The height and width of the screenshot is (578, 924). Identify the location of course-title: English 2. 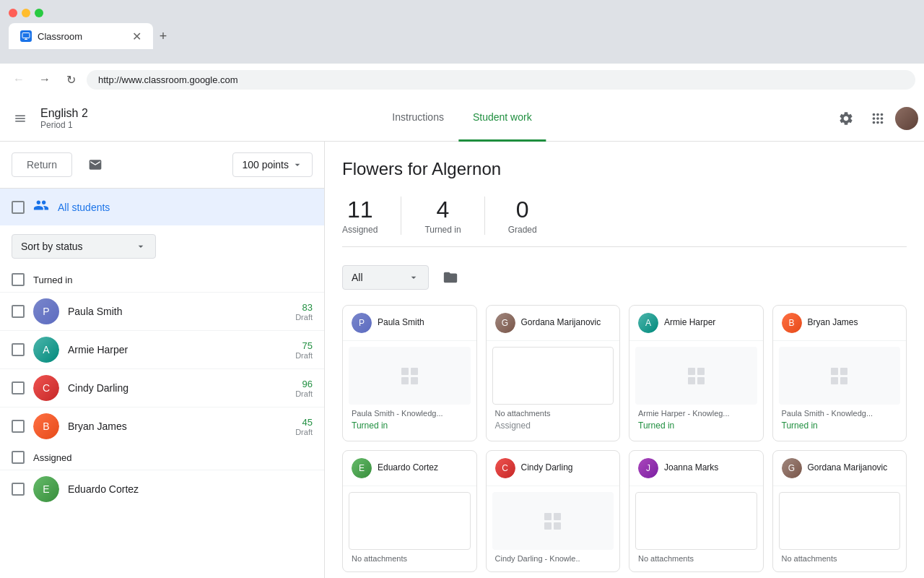
(64, 113).